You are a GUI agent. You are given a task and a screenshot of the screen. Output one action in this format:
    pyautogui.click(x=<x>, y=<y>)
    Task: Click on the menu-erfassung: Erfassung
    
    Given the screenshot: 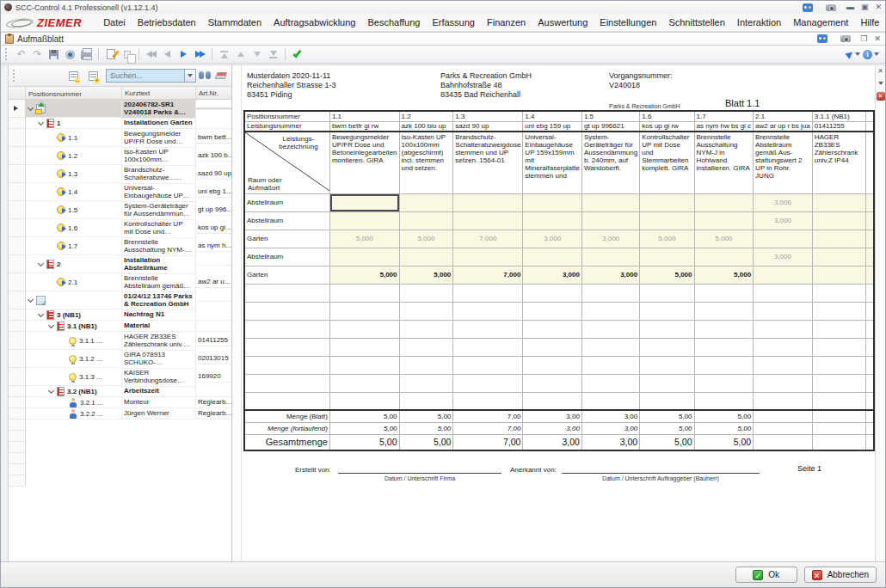 What is the action you would take?
    pyautogui.click(x=453, y=22)
    